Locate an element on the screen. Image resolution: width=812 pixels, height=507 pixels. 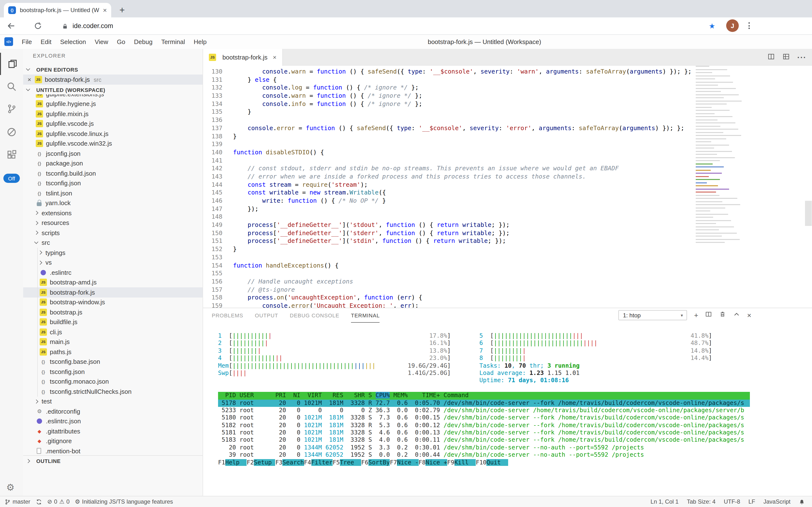
encoding: UTF-8 is located at coordinates (732, 502).